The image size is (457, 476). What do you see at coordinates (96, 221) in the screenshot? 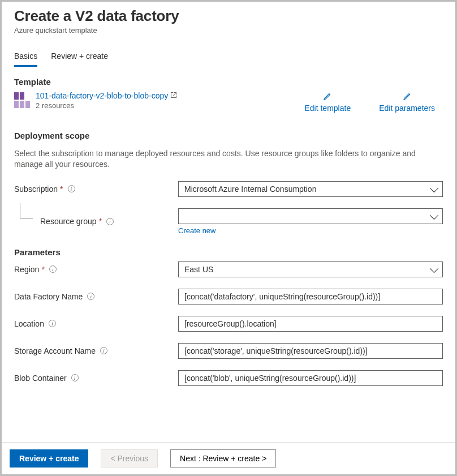
I see `resource-group-label: Resource group* i` at bounding box center [96, 221].